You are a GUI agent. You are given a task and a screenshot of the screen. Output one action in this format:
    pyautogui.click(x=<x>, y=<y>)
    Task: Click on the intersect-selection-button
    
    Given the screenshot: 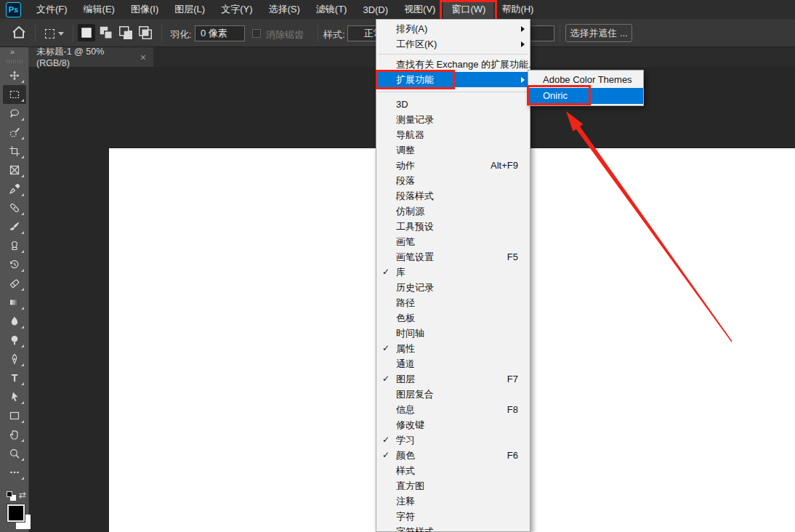 What is the action you would take?
    pyautogui.click(x=145, y=33)
    